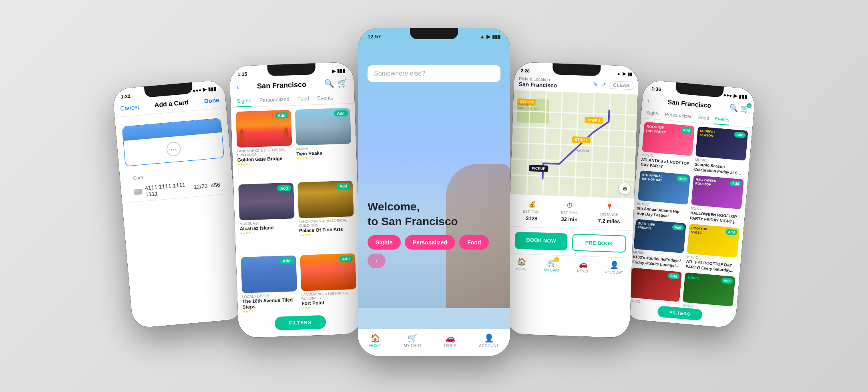 The width and height of the screenshot is (868, 392). Describe the element at coordinates (284, 188) in the screenshot. I see `add-btn-alcatraz: Add` at that location.